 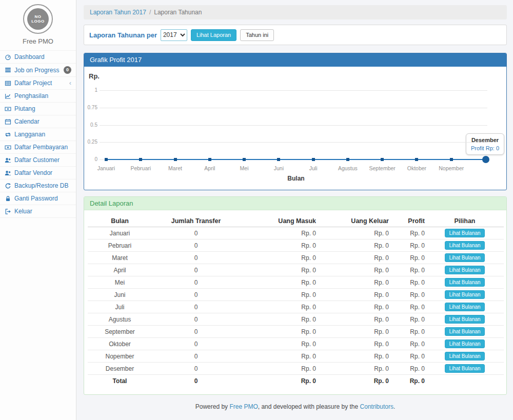 I want to click on total-profit: Rp. 0, so click(x=408, y=381).